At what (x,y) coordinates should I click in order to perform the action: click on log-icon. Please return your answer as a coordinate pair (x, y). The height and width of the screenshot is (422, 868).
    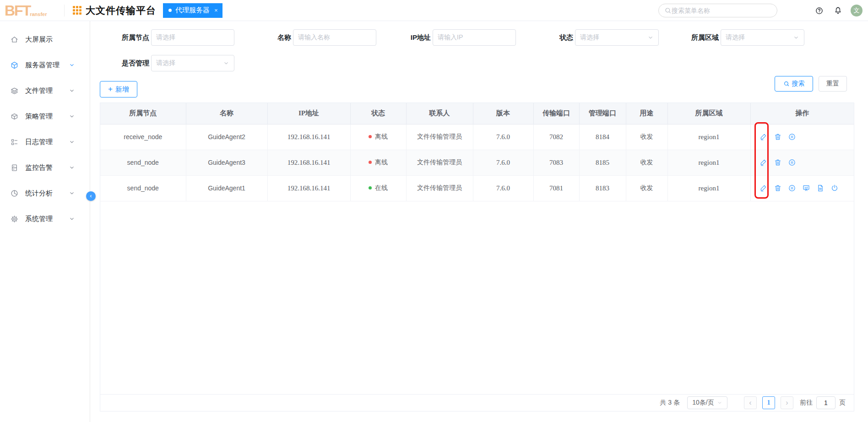
    Looking at the image, I should click on (15, 142).